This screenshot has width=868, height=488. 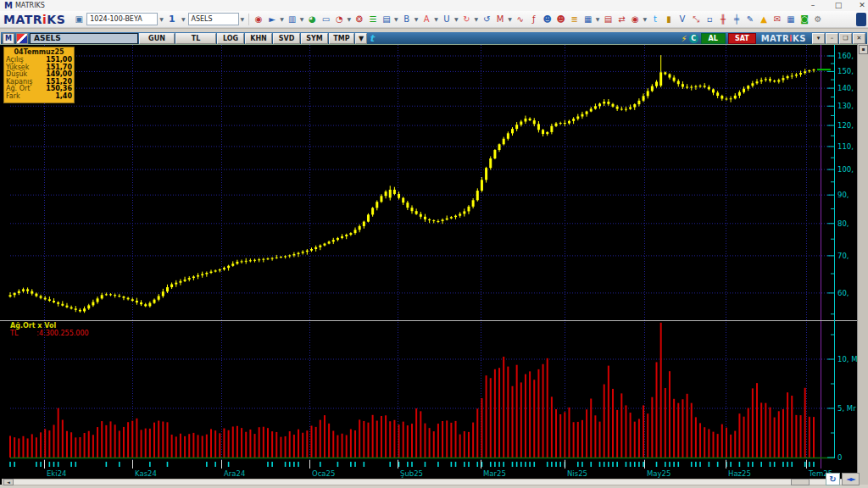 I want to click on menu-grid-icon, so click(x=861, y=19).